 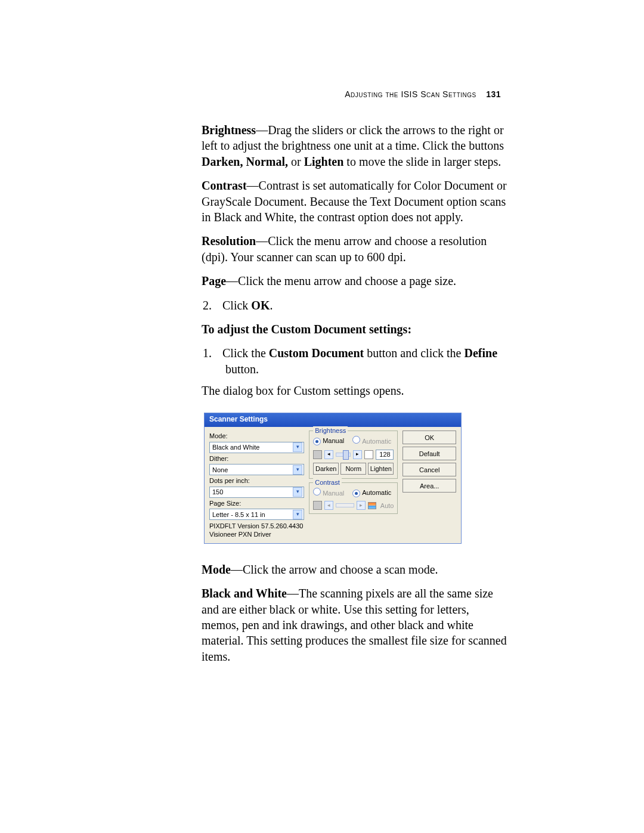 I want to click on term-custom-document: Custom Document, so click(x=316, y=353).